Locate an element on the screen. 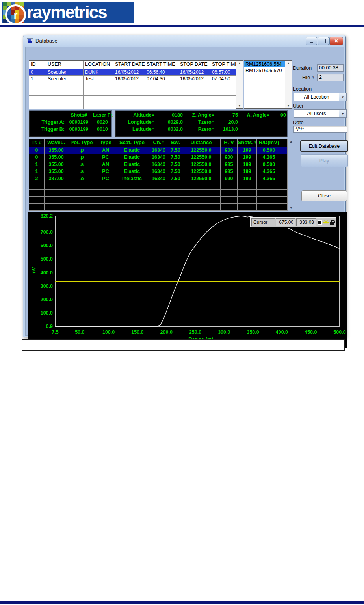 This screenshot has height=605, width=364. table-row: 1355.00.sPCElastic163407.50122550.098519… is located at coordinates (158, 172).